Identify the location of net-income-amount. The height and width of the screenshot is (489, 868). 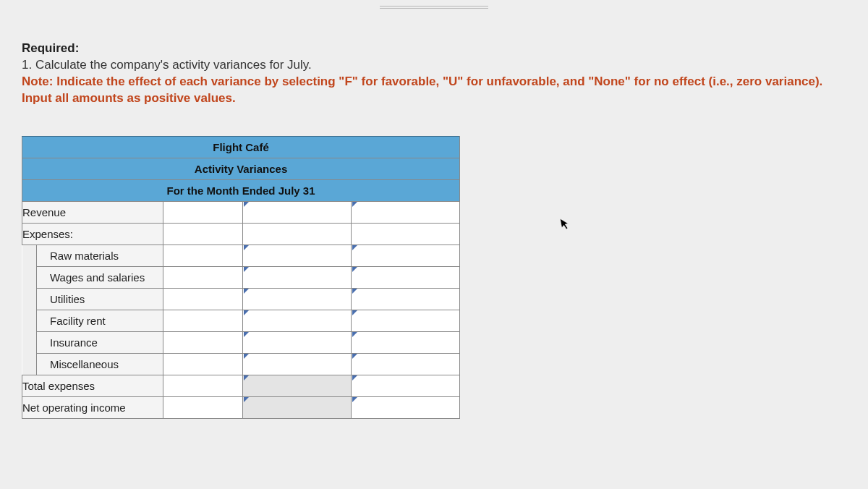
(297, 407).